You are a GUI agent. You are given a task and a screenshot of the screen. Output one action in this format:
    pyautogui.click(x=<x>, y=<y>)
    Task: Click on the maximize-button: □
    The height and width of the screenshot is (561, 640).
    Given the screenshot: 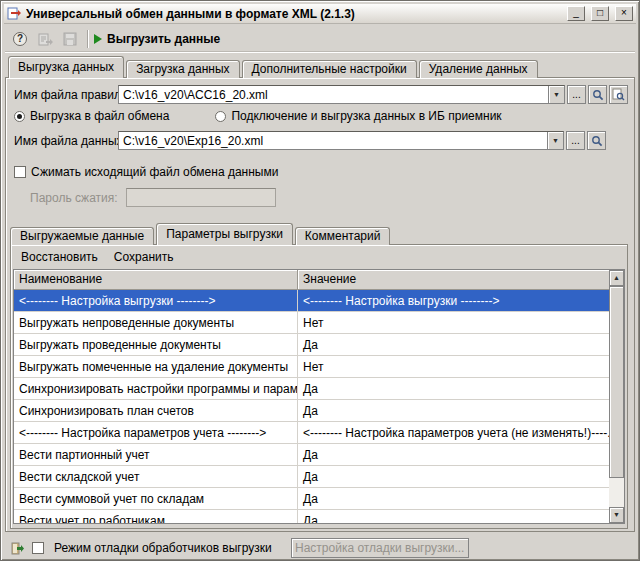 What is the action you would take?
    pyautogui.click(x=600, y=14)
    